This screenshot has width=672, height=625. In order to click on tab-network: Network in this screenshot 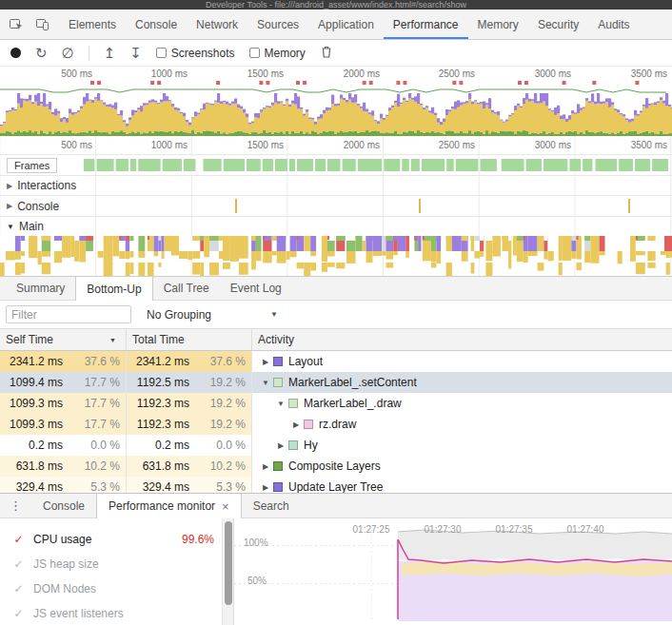, I will do `click(217, 25)`.